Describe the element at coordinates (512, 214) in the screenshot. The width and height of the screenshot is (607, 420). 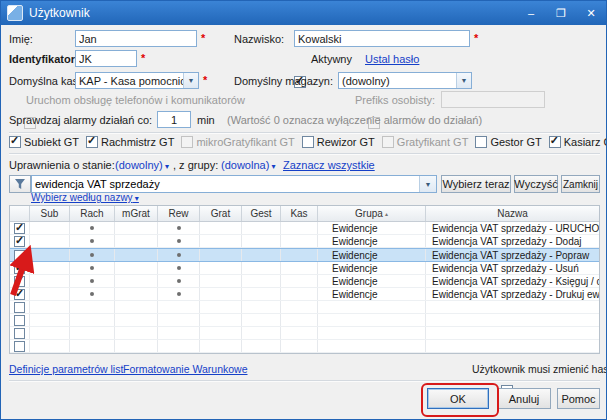
I see `column-header-nazwa: Nazwa` at that location.